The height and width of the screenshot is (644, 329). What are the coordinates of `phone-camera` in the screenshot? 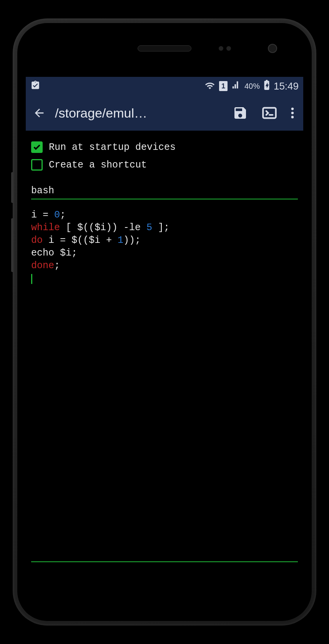 It's located at (273, 48).